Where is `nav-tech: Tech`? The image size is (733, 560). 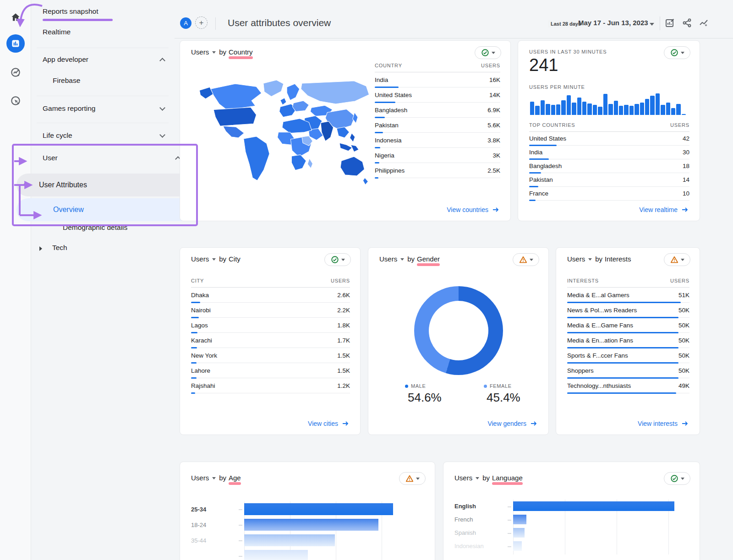 nav-tech: Tech is located at coordinates (60, 248).